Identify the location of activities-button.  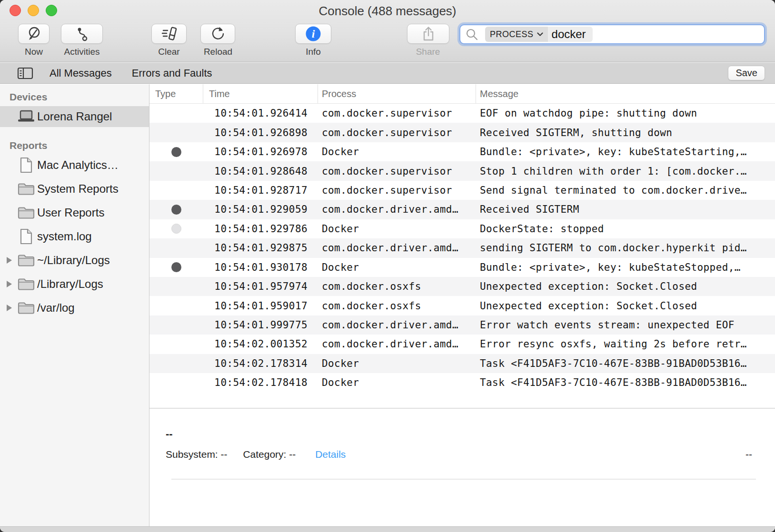
(82, 34).